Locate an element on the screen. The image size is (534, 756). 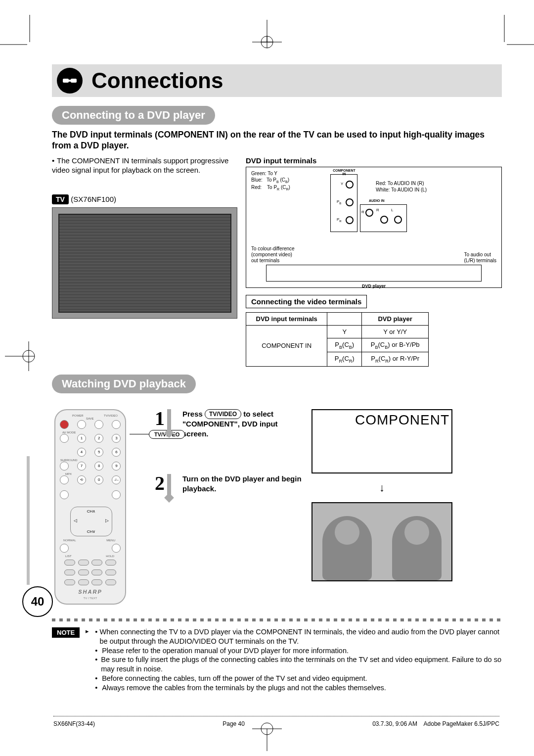
footer-page: Page 40 is located at coordinates (233, 724).